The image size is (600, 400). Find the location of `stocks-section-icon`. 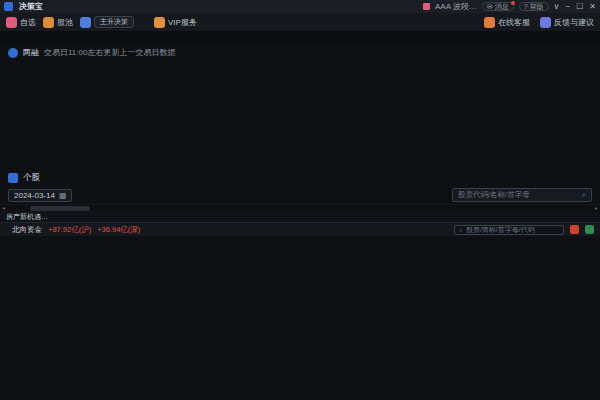

stocks-section-icon is located at coordinates (13, 178).